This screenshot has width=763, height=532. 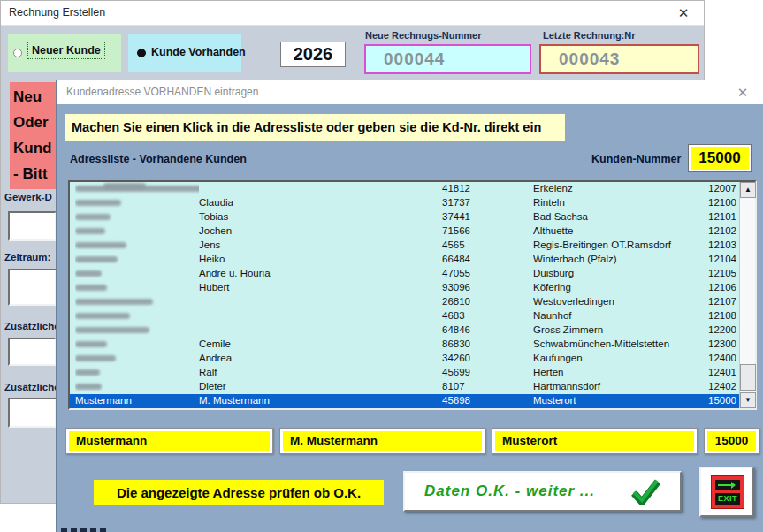 What do you see at coordinates (35, 122) in the screenshot?
I see `notice-line: Oder` at bounding box center [35, 122].